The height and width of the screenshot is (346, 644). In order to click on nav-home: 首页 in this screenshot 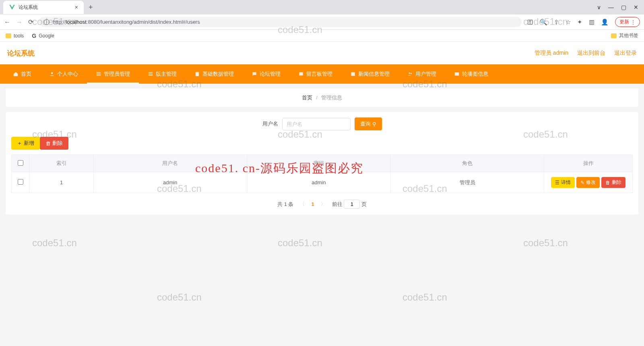, I will do `click(22, 74)`.